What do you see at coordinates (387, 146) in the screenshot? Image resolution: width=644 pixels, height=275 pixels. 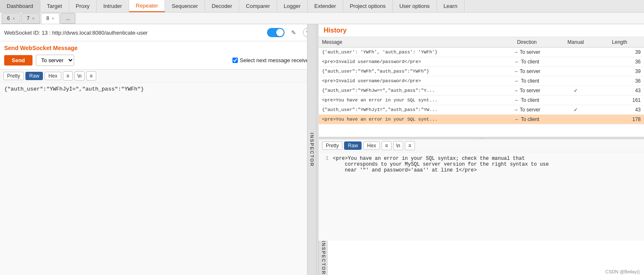 I see `wrap-icon-right: ≡` at bounding box center [387, 146].